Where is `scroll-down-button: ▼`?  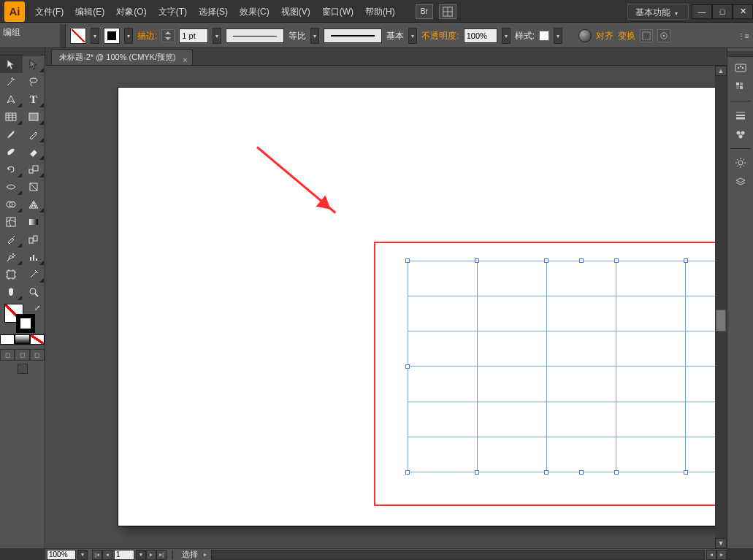 scroll-down-button: ▼ is located at coordinates (721, 543).